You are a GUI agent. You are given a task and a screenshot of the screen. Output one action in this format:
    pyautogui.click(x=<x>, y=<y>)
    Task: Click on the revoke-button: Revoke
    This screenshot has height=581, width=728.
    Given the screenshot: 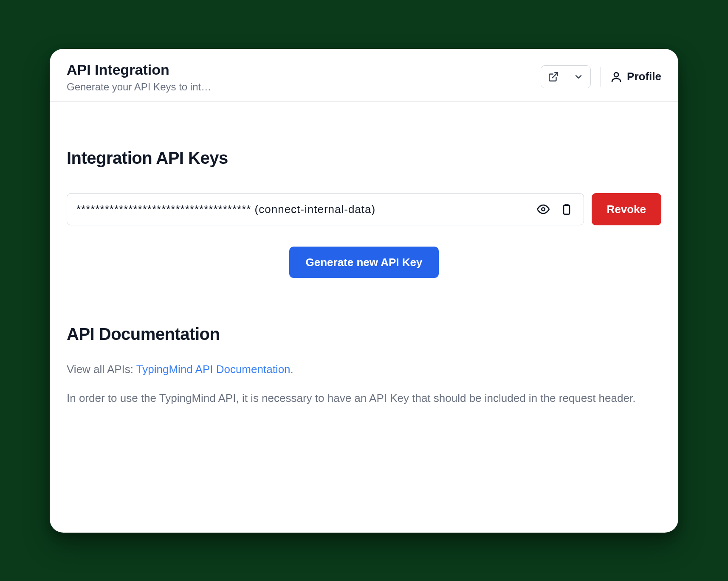 What is the action you would take?
    pyautogui.click(x=627, y=209)
    